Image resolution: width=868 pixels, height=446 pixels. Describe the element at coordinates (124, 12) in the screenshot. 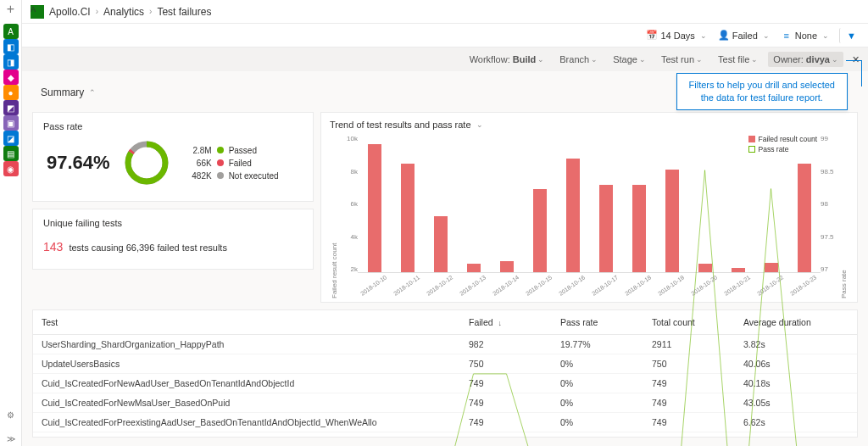

I see `breadcrumb-section: Analytics` at that location.